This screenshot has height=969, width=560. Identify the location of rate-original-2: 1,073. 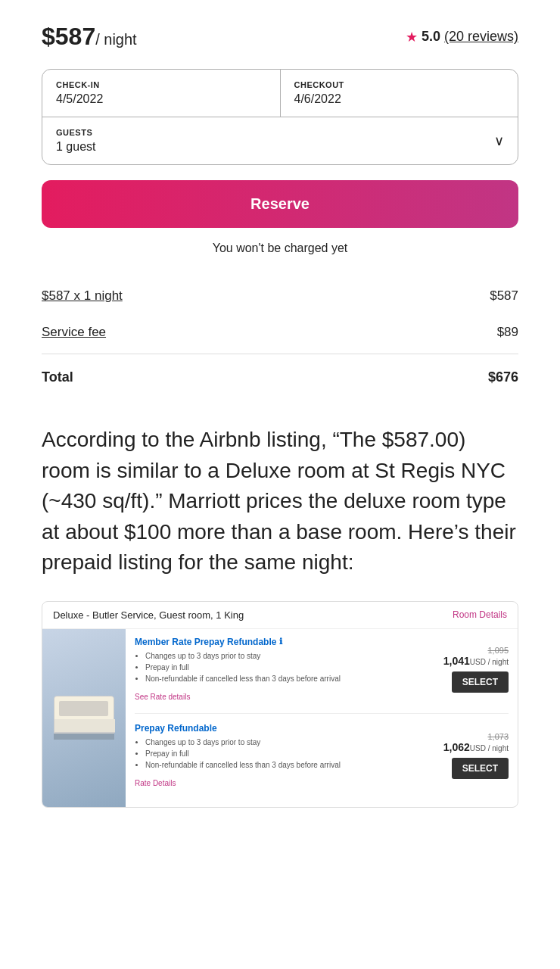
(498, 737).